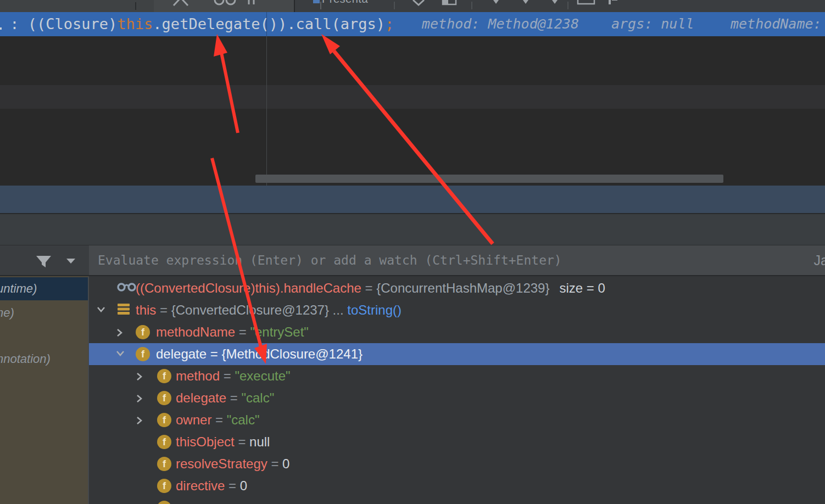 The width and height of the screenshot is (825, 504). I want to click on step-into-icon, so click(526, 2).